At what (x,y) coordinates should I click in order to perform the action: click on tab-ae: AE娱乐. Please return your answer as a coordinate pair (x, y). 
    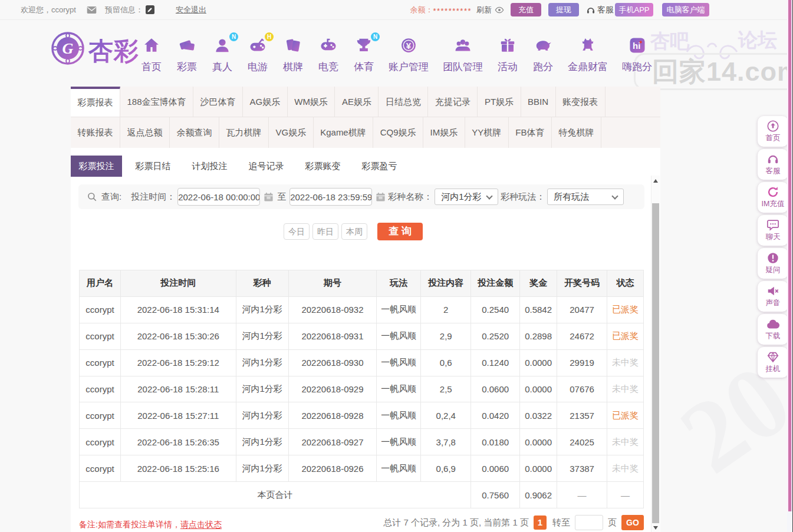
    Looking at the image, I should click on (357, 101).